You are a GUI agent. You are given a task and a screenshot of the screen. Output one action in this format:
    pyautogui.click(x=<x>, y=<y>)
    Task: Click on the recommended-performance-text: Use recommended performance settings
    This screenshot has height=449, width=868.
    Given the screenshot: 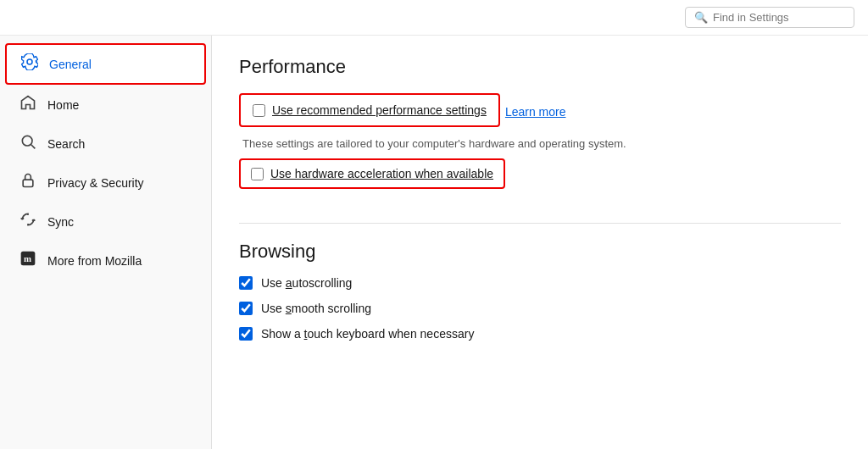 What is the action you would take?
    pyautogui.click(x=380, y=110)
    